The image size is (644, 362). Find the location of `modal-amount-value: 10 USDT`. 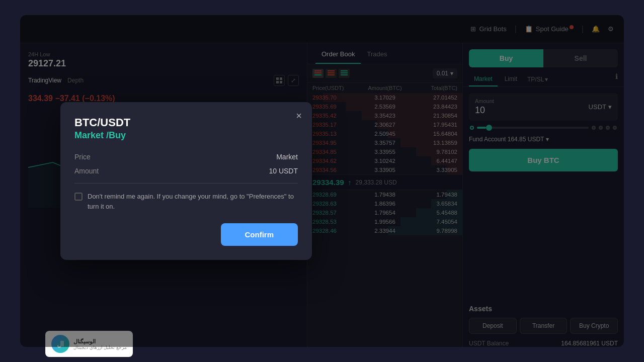

modal-amount-value: 10 USDT is located at coordinates (283, 171).